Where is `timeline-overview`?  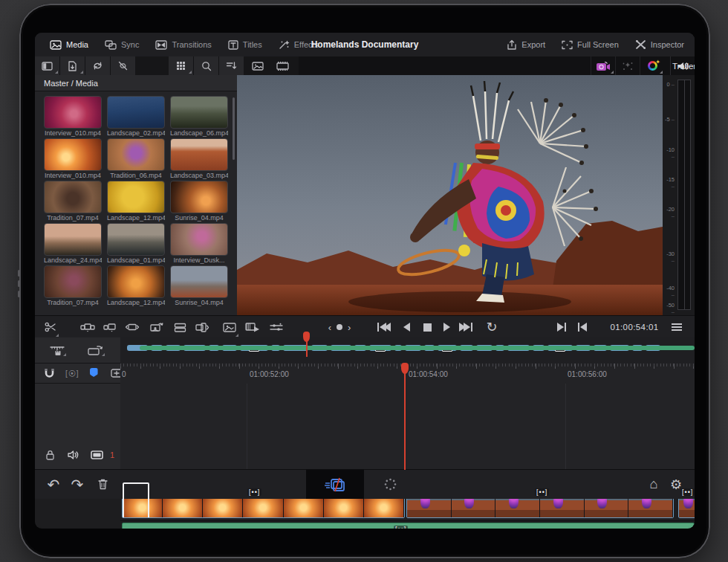 timeline-overview is located at coordinates (407, 351).